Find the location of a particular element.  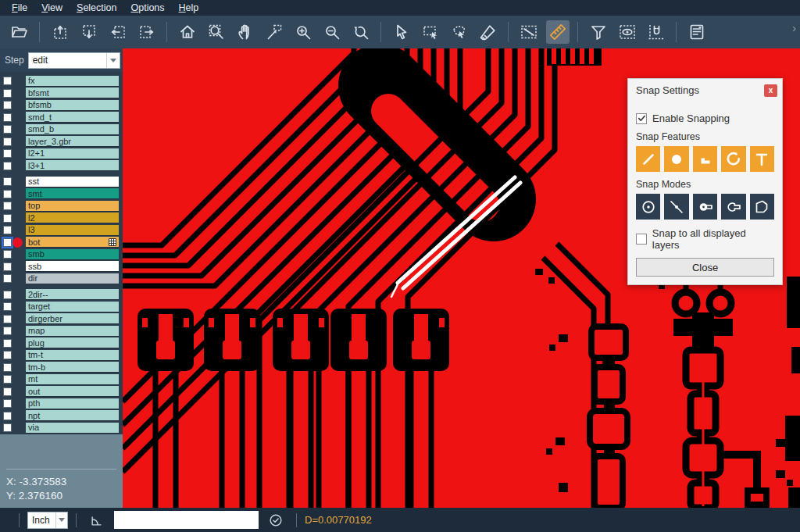

menu-item: Help is located at coordinates (189, 8).